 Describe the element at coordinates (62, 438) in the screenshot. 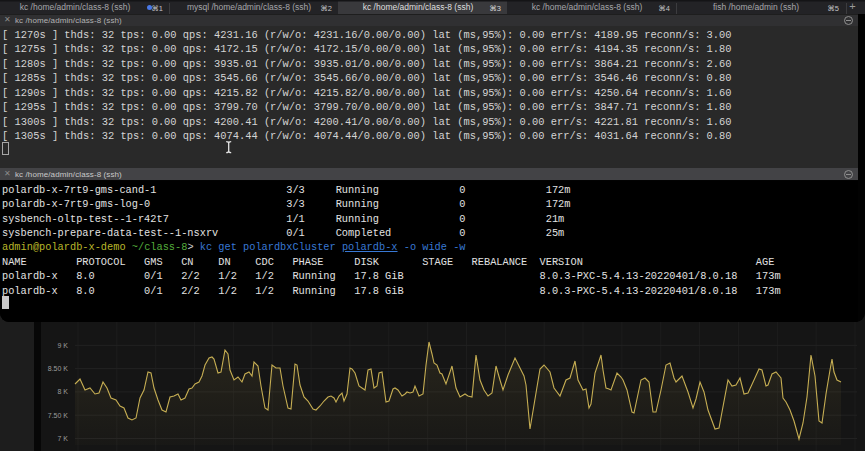

I see `svg-text: 7 K` at that location.